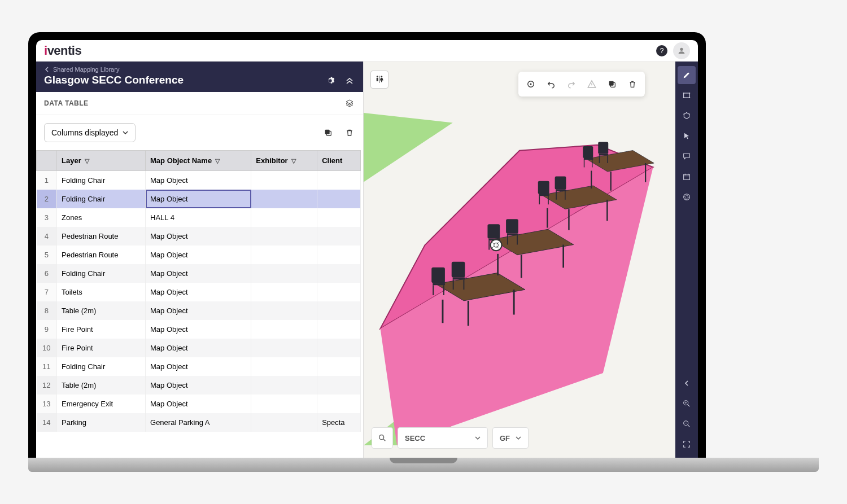 Image resolution: width=847 pixels, height=504 pixels. Describe the element at coordinates (199, 255) in the screenshot. I see `table-row: 5Pedestrian RouteMap Object` at that location.